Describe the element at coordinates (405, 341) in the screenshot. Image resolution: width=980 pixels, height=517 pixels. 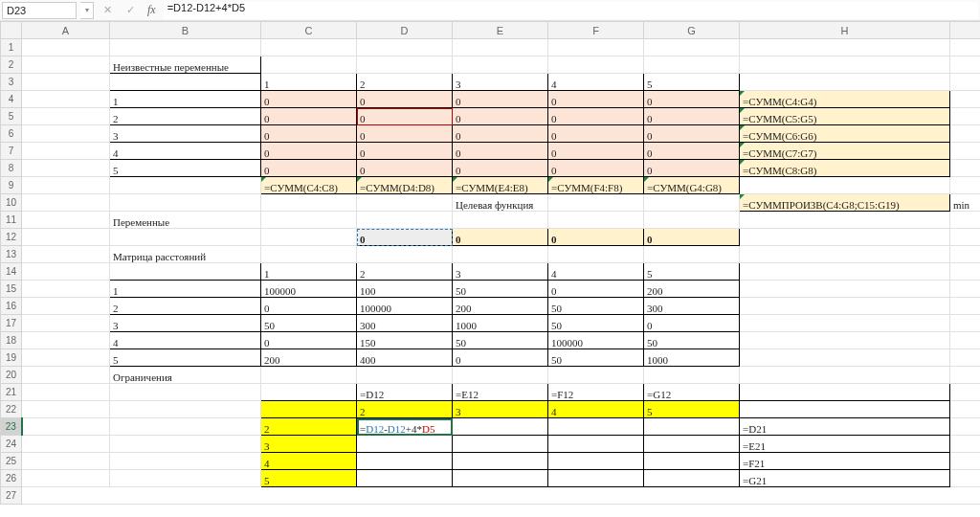
I see `cell: 150` at that location.